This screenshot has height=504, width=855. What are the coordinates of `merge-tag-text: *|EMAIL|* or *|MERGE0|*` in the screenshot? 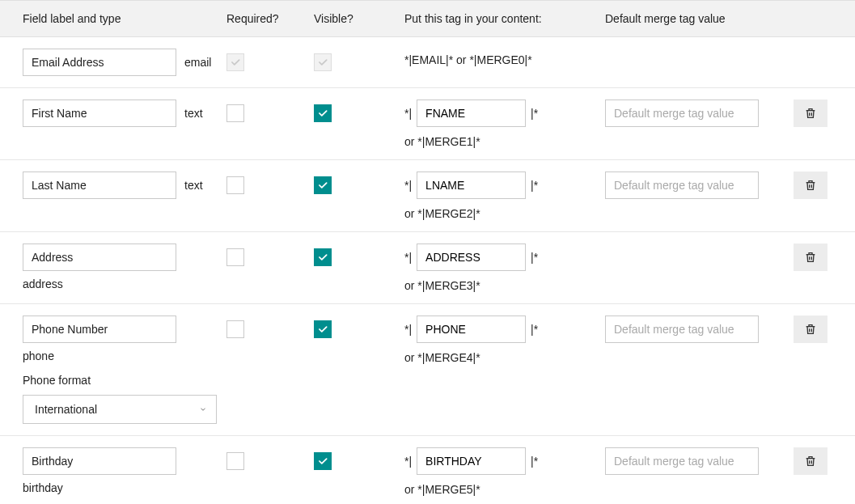 It's located at (505, 60).